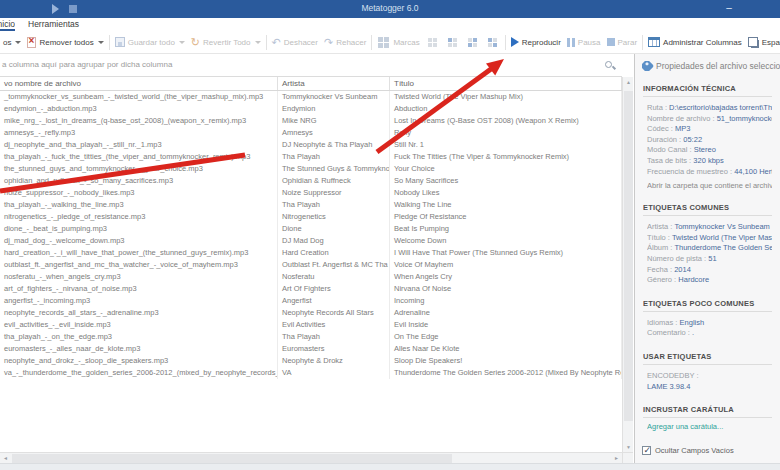 This screenshot has width=780, height=470. I want to click on panel-section-title: INCRUSTAR CARÁTULA, so click(708, 412).